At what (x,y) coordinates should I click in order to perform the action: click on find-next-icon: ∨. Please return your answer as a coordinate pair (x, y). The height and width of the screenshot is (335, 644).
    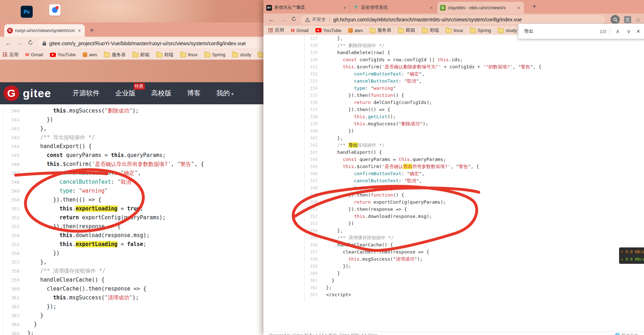
    Looking at the image, I should click on (629, 31).